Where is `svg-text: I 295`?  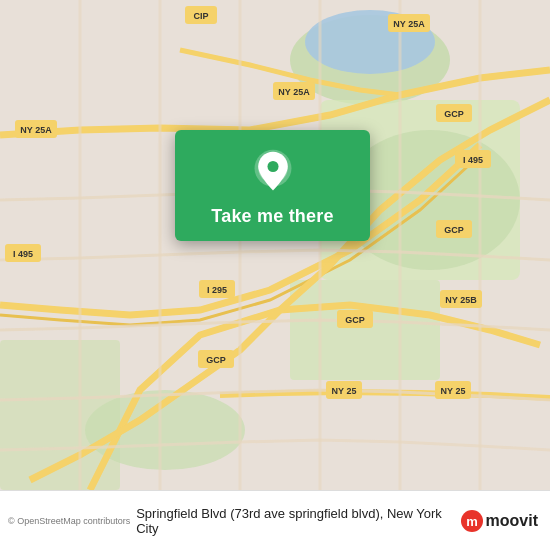
svg-text: I 295 is located at coordinates (217, 290).